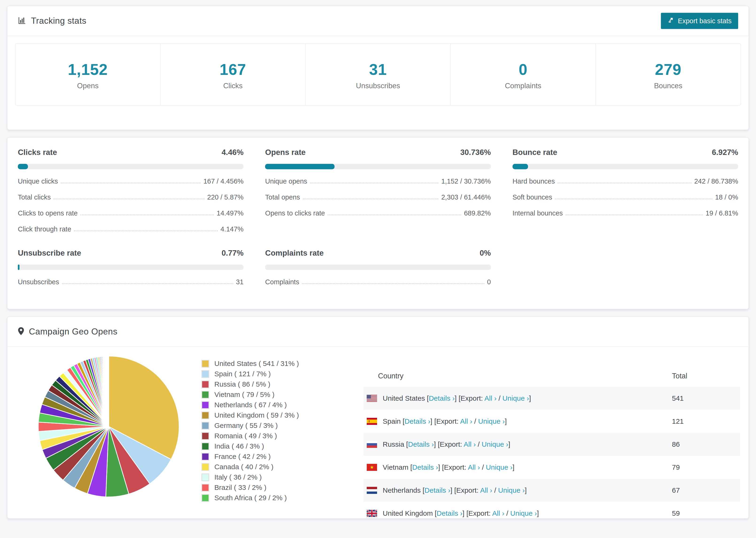  Describe the element at coordinates (282, 477) in the screenshot. I see `legend-item-italy: Italy ( 36 / 2% )` at that location.